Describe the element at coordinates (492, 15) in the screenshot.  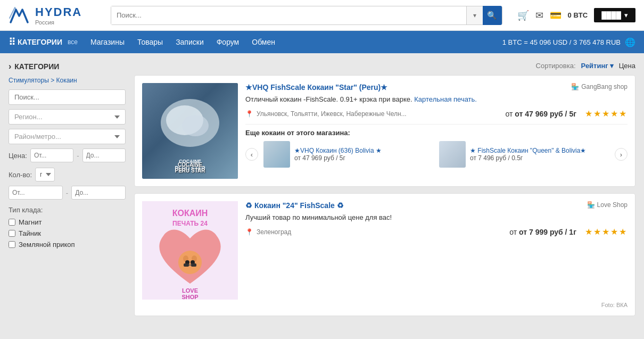
I see `search-button: 🔍` at that location.